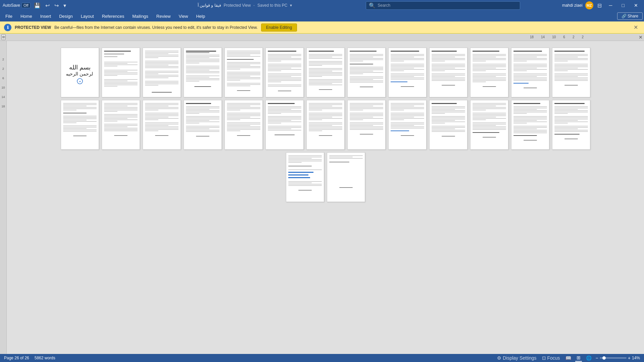 The width and height of the screenshot is (644, 362). I want to click on undo-button: ↩, so click(48, 5).